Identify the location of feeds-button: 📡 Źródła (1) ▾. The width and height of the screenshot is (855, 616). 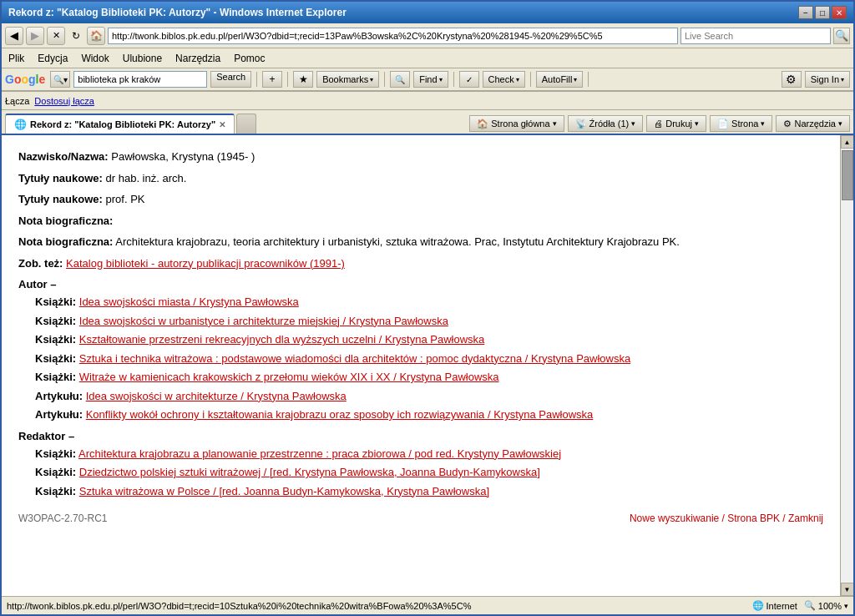
(606, 124).